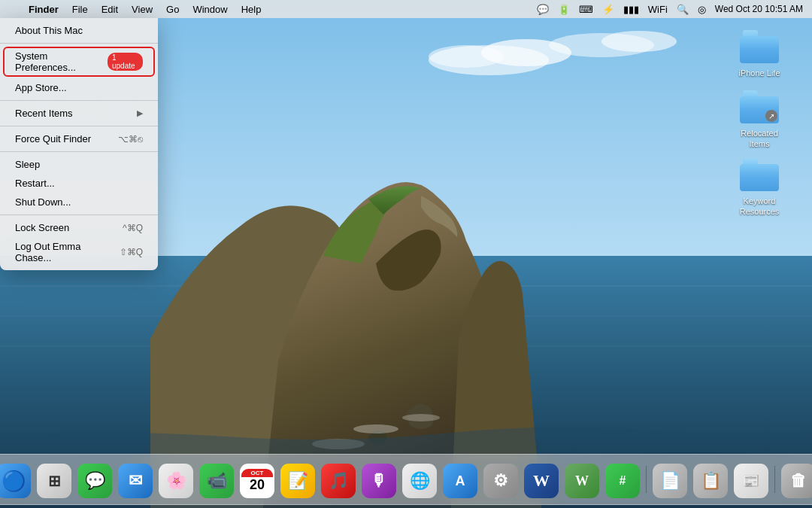 The height and width of the screenshot is (508, 812). I want to click on menubar-icon-2: ⌨, so click(586, 9).